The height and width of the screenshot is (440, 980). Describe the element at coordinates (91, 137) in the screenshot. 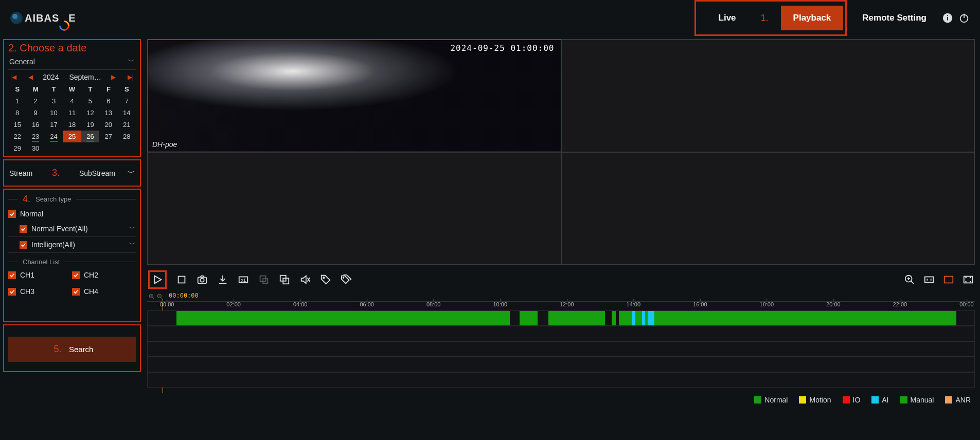

I see `calendar-day: 26` at that location.